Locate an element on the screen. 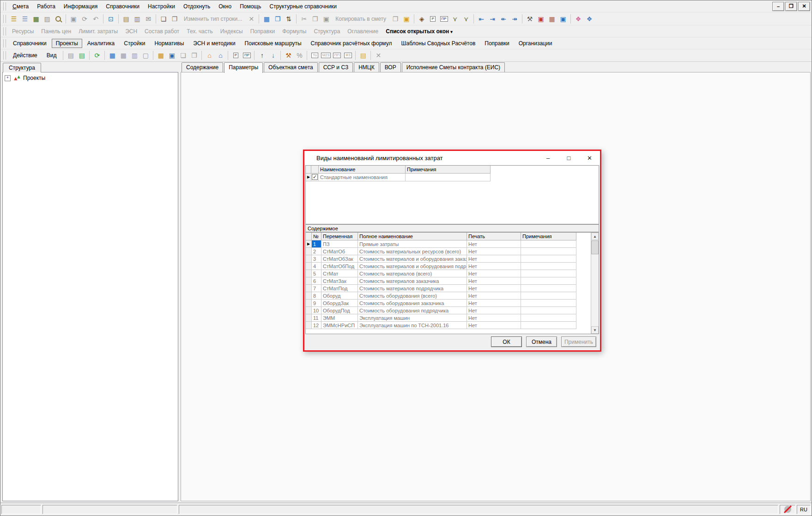  page-p-icon: Р is located at coordinates (236, 55).